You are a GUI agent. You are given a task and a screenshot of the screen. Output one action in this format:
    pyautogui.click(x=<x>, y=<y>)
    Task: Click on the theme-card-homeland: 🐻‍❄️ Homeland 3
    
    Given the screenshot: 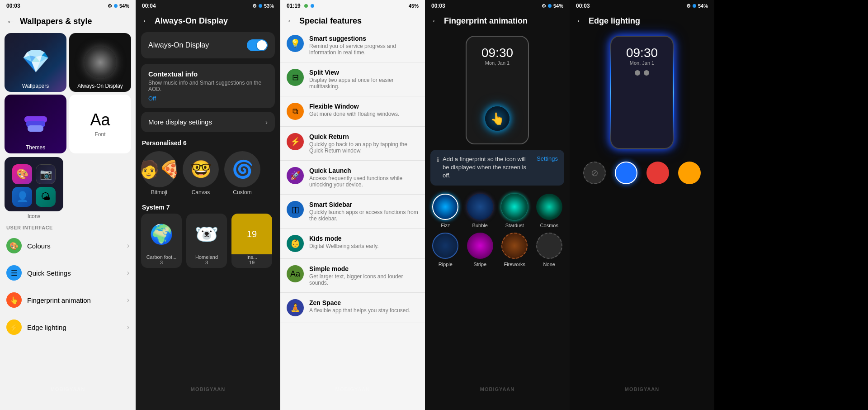 What is the action you would take?
    pyautogui.click(x=207, y=241)
    